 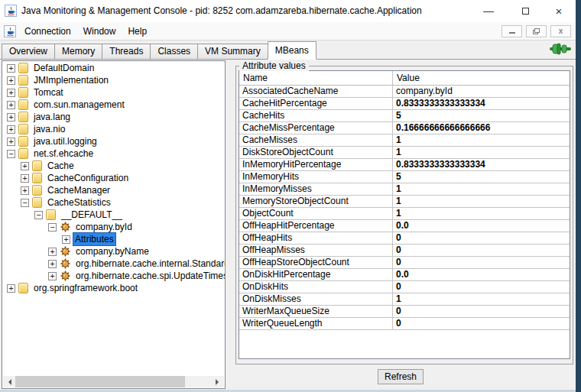 What do you see at coordinates (404, 312) in the screenshot?
I see `table-row: WriterMaxQueueSize0` at bounding box center [404, 312].